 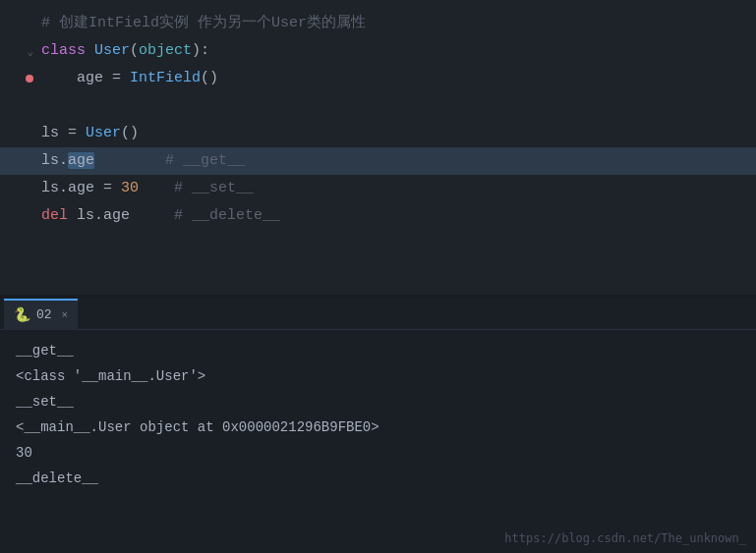 What do you see at coordinates (378, 478) in the screenshot?
I see `output-line-6: __delete__` at bounding box center [378, 478].